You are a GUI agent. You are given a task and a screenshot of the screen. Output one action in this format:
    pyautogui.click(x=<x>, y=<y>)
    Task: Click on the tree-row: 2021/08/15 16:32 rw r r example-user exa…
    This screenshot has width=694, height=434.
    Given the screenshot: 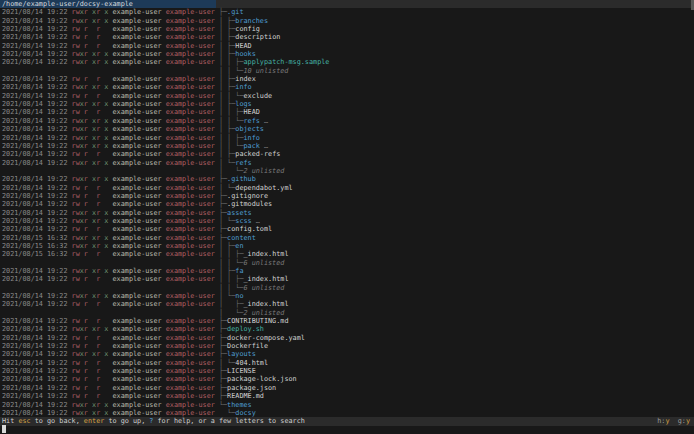 What is the action you would take?
    pyautogui.click(x=347, y=254)
    